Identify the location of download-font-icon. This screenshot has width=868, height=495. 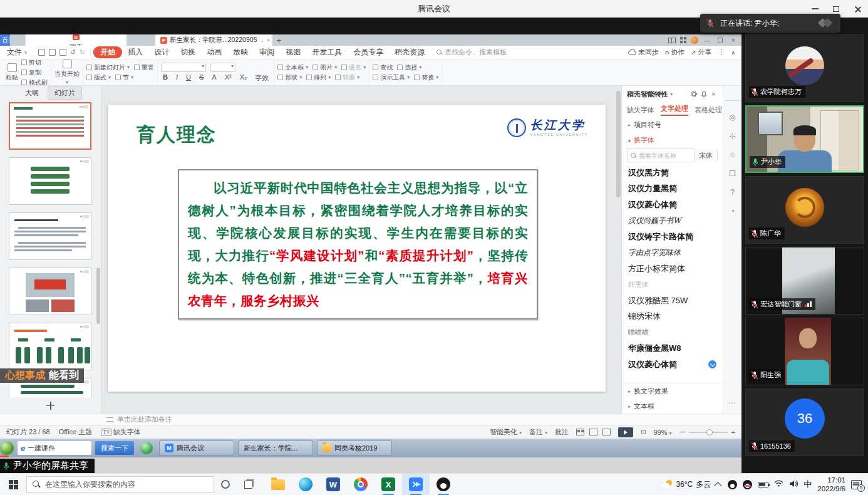
(713, 365).